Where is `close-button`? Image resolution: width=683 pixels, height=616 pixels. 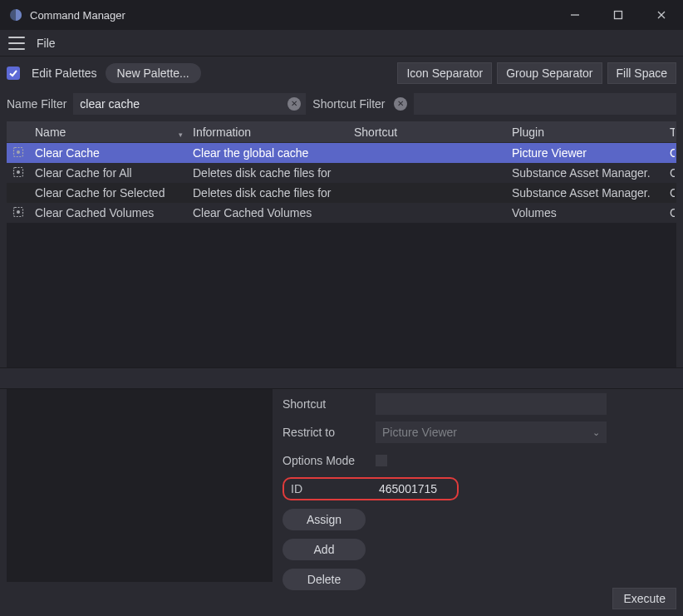 close-button is located at coordinates (661, 15).